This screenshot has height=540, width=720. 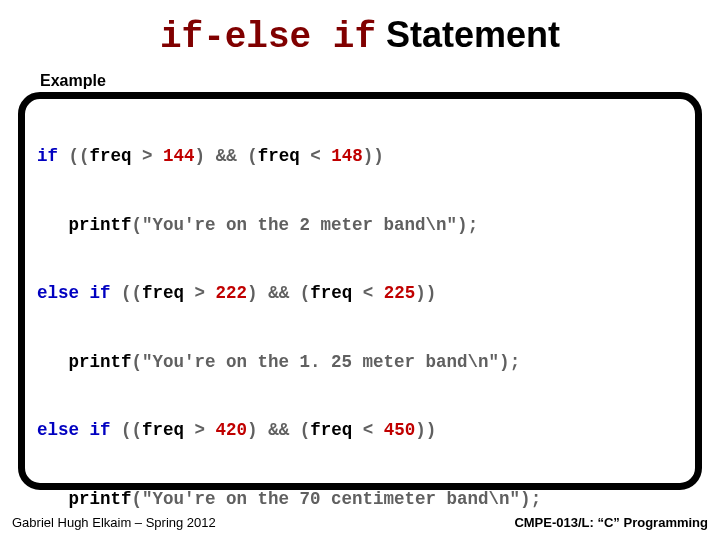 I want to click on code-line-5: else if ((freq > 420) && (freq < 450)), so click(x=362, y=431).